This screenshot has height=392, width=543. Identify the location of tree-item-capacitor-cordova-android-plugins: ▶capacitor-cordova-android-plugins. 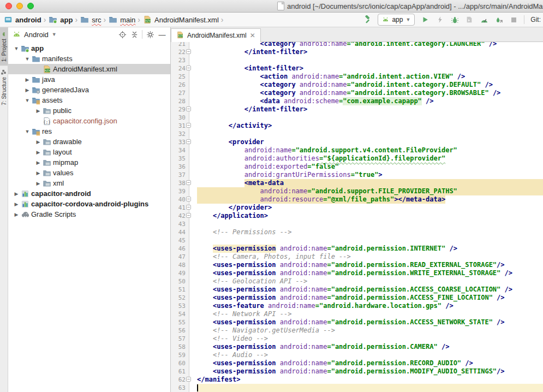
(89, 204).